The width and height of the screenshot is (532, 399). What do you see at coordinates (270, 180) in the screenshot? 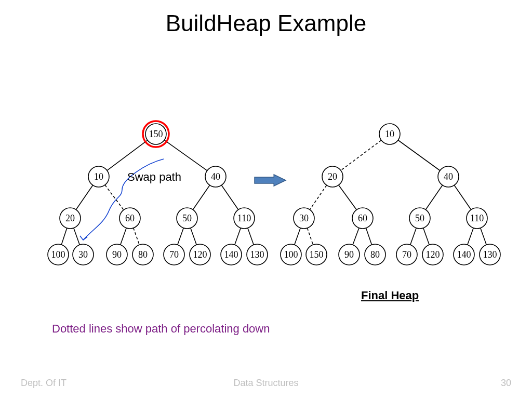
I see `arrow-shape` at bounding box center [270, 180].